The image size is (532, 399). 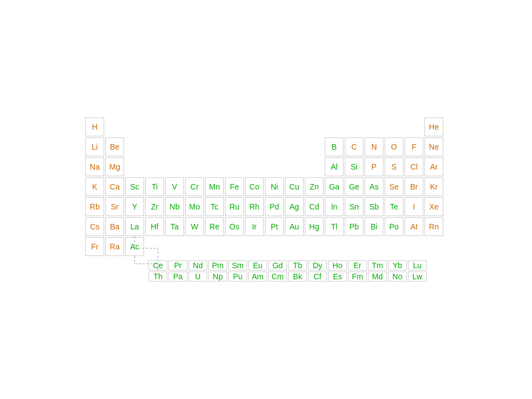 What do you see at coordinates (178, 265) in the screenshot?
I see `element-pr: Pr` at bounding box center [178, 265].